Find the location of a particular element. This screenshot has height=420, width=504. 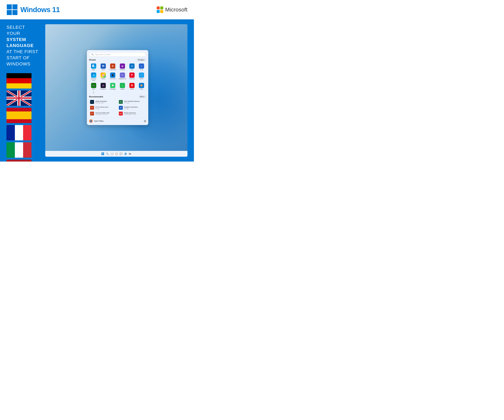

taskbar-edge-icon is located at coordinates (125, 154).